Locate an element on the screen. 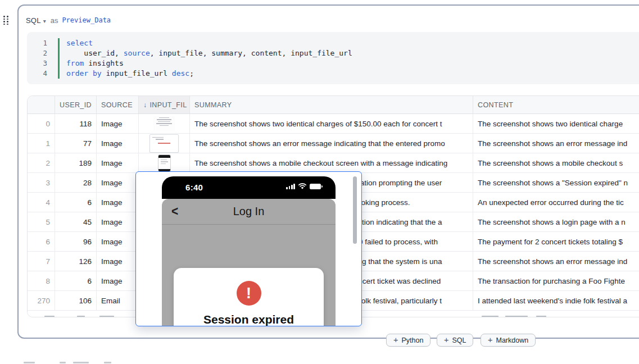 This screenshot has height=364, width=639. cell-user-id: 189 is located at coordinates (76, 163).